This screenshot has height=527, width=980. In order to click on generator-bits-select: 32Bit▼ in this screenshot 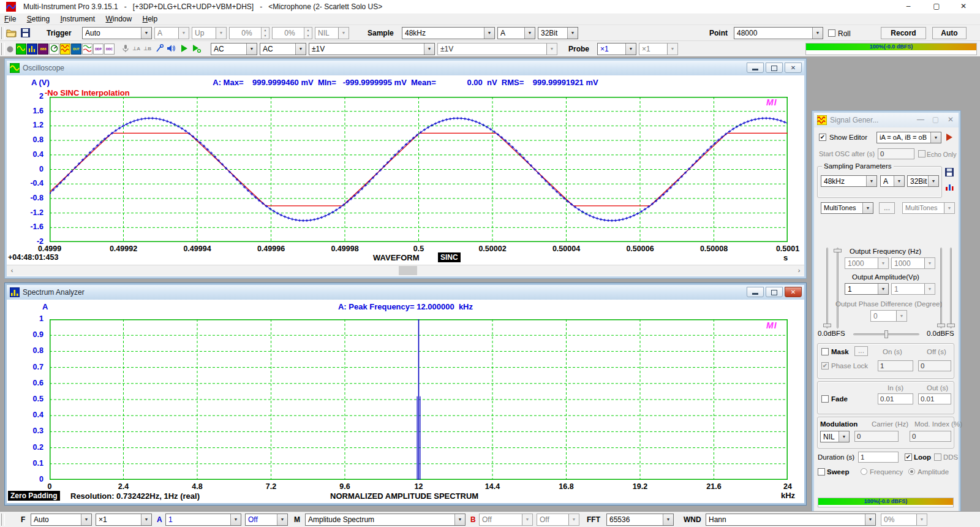, I will do `click(923, 181)`.